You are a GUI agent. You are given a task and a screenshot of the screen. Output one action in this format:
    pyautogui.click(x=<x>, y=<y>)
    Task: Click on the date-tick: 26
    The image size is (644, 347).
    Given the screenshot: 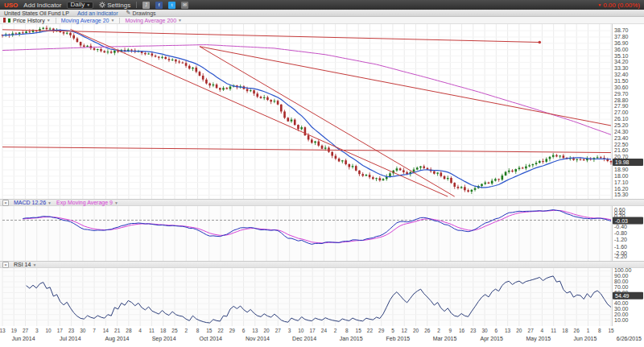 What is the action you would take?
    pyautogui.click(x=427, y=330)
    